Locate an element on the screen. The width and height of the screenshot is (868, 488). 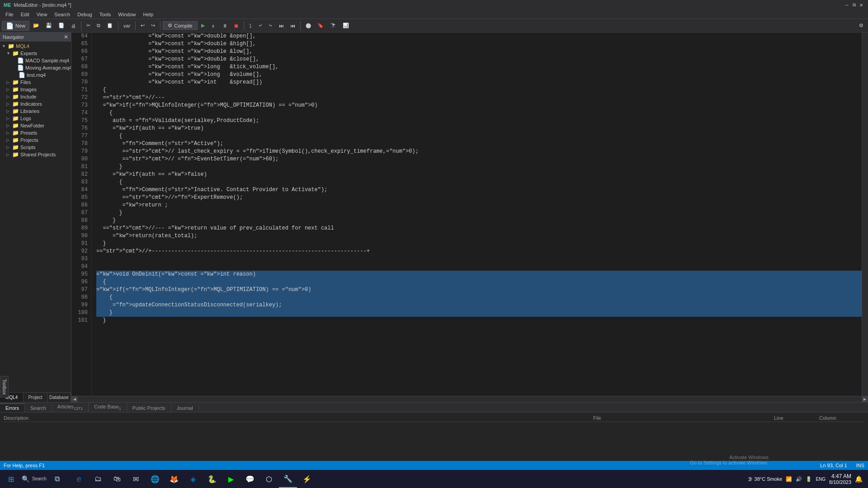
tree-item-scripts: ▷ 📁 Scripts is located at coordinates (35, 147).